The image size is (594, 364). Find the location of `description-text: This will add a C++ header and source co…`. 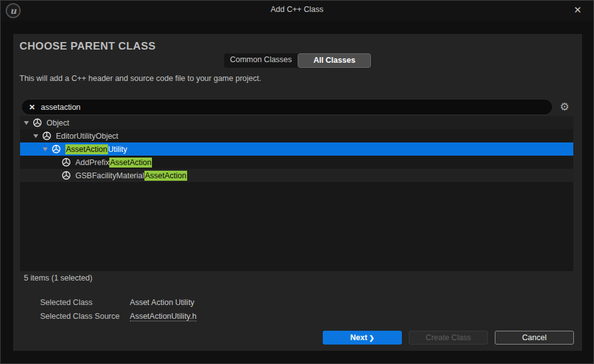

description-text: This will add a C++ header and source co… is located at coordinates (141, 78).